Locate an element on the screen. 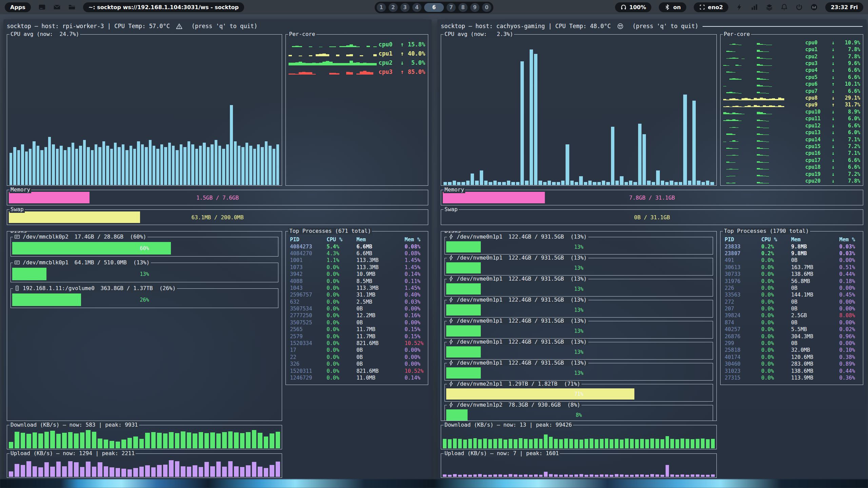 The height and width of the screenshot is (488, 868). usage-chart-icon is located at coordinates (814, 7).